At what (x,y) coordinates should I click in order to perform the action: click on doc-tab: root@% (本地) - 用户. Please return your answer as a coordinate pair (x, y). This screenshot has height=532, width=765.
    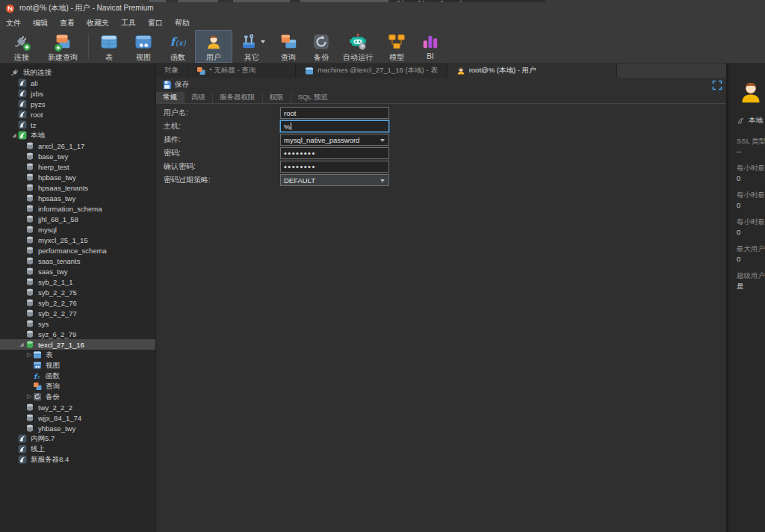
    Looking at the image, I should click on (532, 70).